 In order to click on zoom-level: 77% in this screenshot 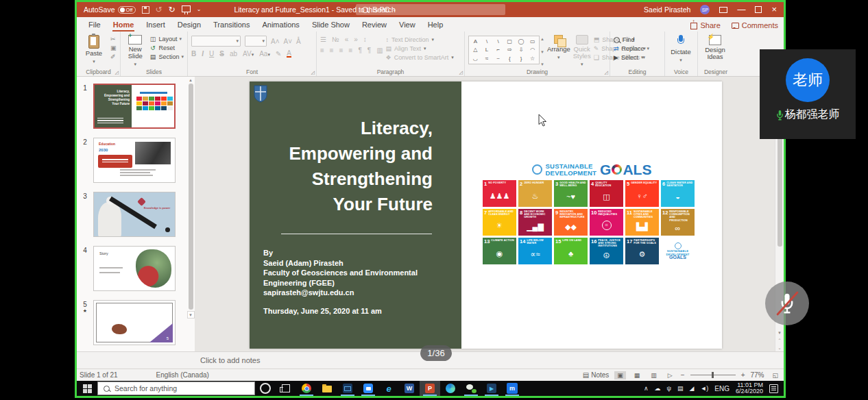, I will do `click(757, 375)`.